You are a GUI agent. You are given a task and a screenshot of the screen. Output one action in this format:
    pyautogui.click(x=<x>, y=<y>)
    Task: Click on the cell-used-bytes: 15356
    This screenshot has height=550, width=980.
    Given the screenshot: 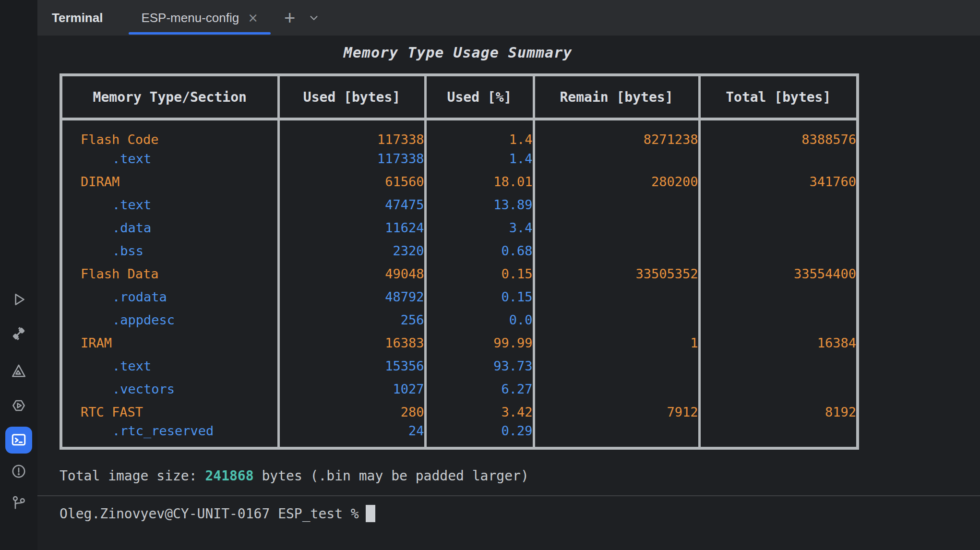 What is the action you would take?
    pyautogui.click(x=352, y=366)
    